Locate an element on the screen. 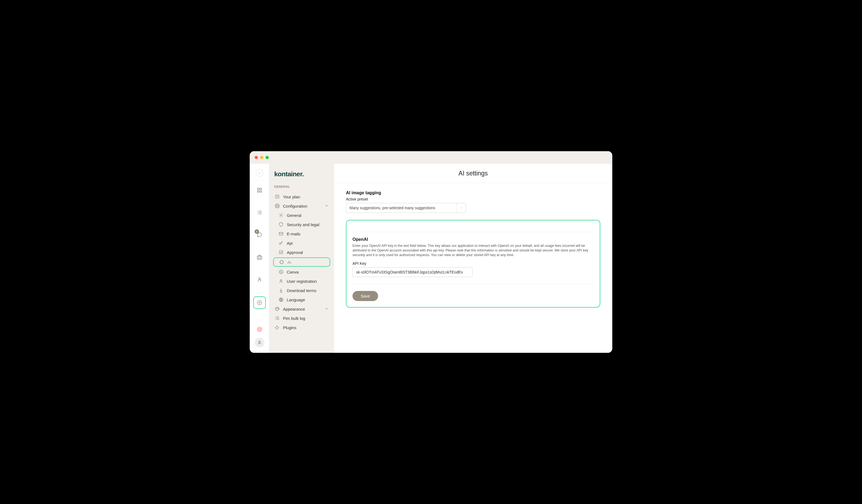  content-area: AI image tagging Active preset Many sugg… is located at coordinates (473, 249).